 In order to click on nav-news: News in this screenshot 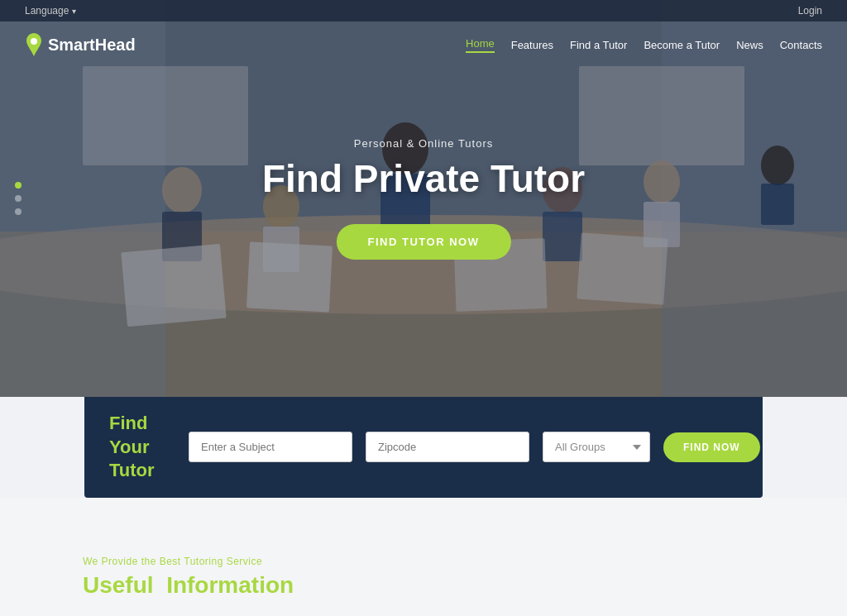, I will do `click(749, 45)`.